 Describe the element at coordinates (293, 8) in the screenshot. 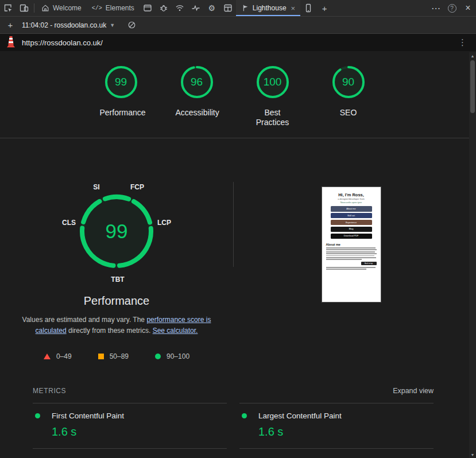

I see `tab-close-icon: ×` at that location.